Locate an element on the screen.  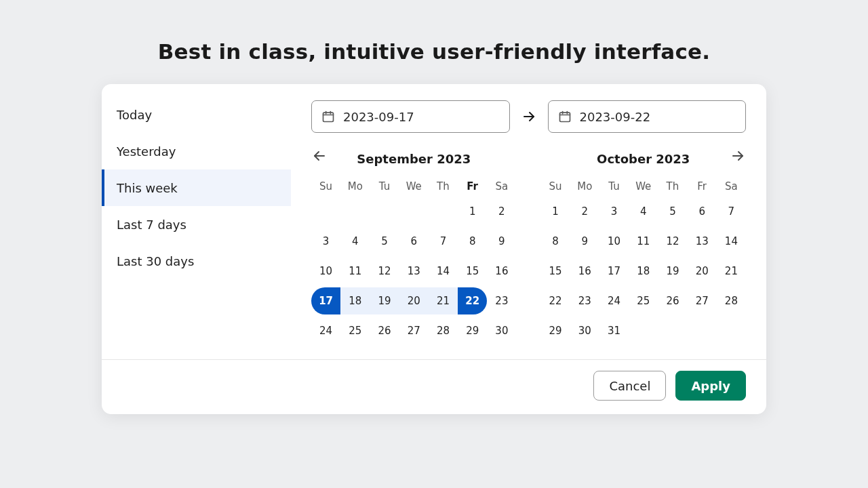
apply-button: Apply is located at coordinates (711, 386).